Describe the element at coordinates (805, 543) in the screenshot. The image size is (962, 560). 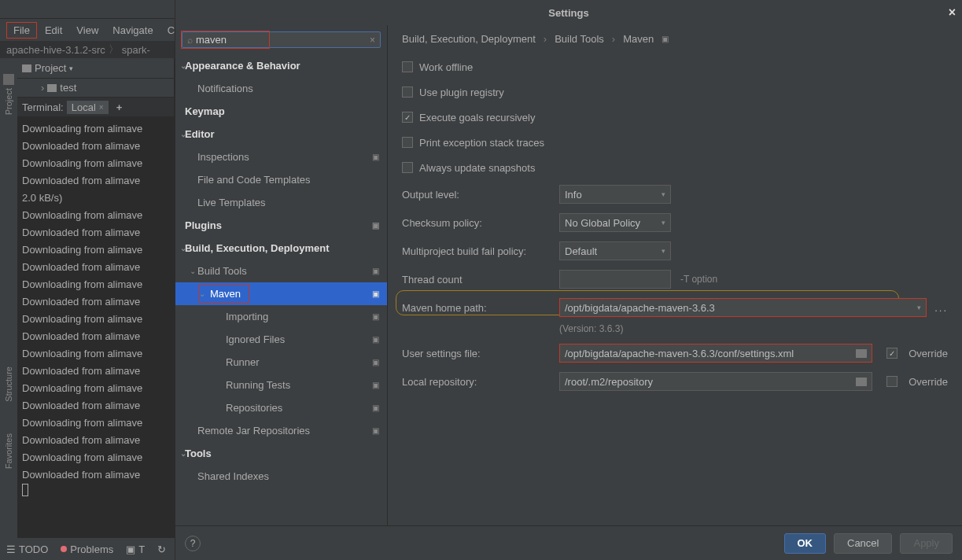
I see `ok-button: OK` at that location.